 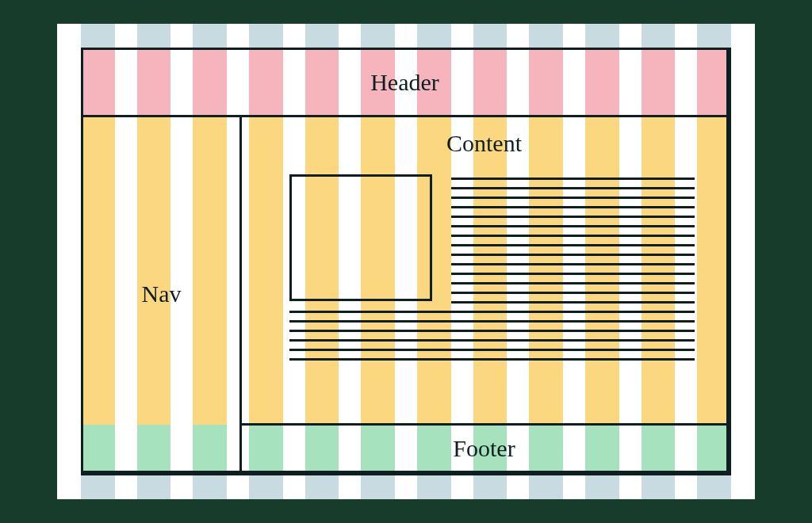 I want to click on text-lines-right, so click(x=573, y=244).